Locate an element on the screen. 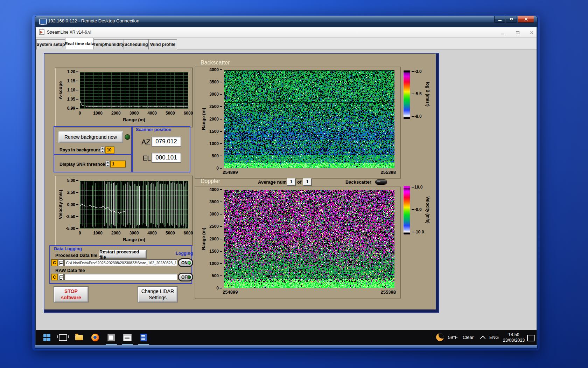  snr-value-field: 1 is located at coordinates (118, 164).